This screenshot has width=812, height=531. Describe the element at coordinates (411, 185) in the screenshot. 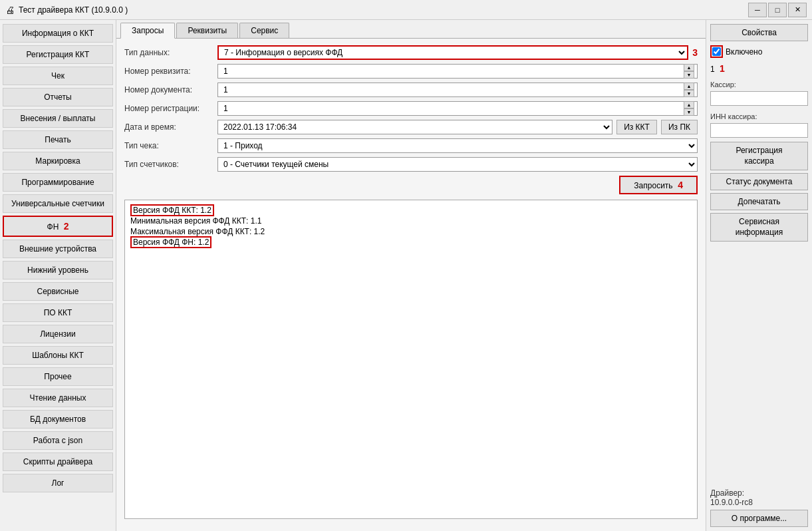

I see `request-row: Запросить 4` at that location.